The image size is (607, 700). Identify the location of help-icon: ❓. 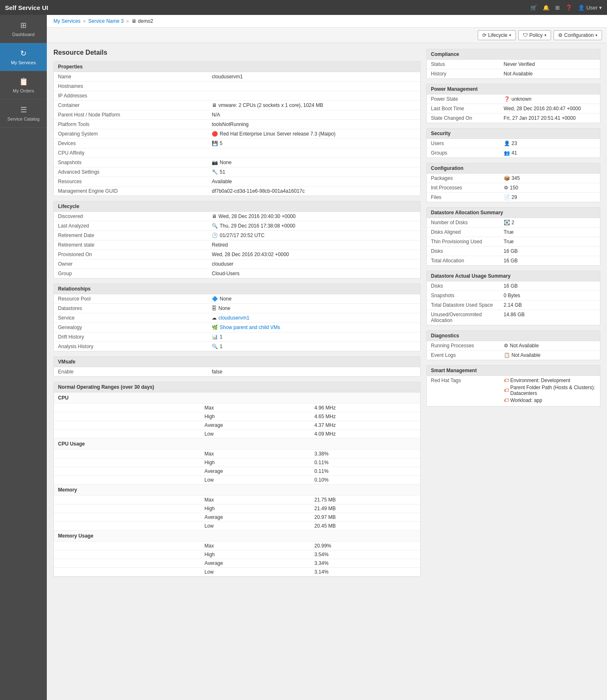
(569, 7).